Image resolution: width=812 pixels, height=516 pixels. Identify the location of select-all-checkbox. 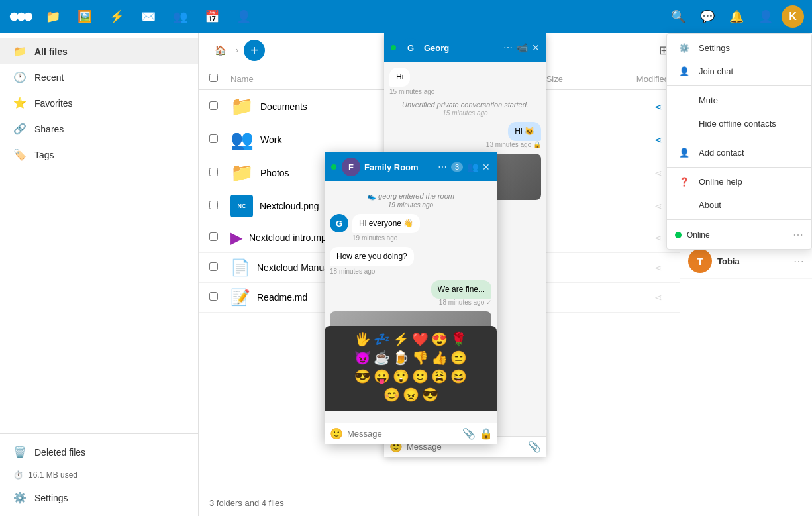
(220, 79).